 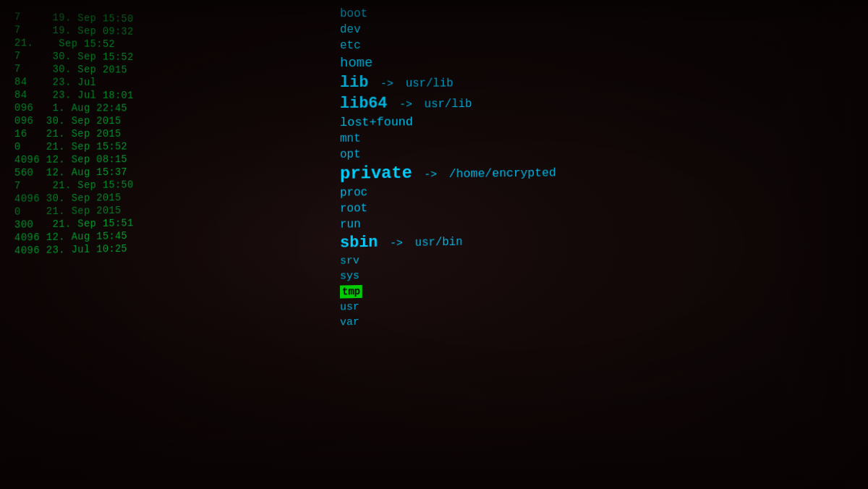 What do you see at coordinates (24, 43) in the screenshot?
I see `file-size: 21.` at bounding box center [24, 43].